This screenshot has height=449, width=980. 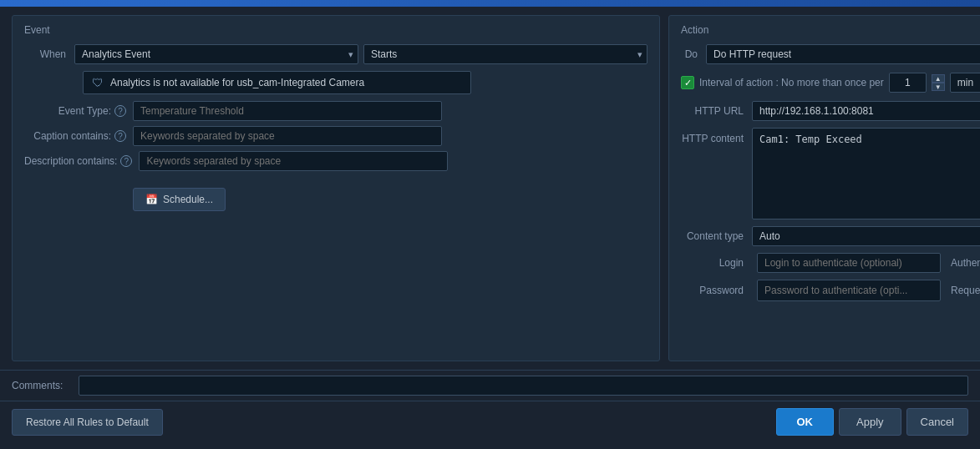 I want to click on login-label: Login, so click(x=717, y=263).